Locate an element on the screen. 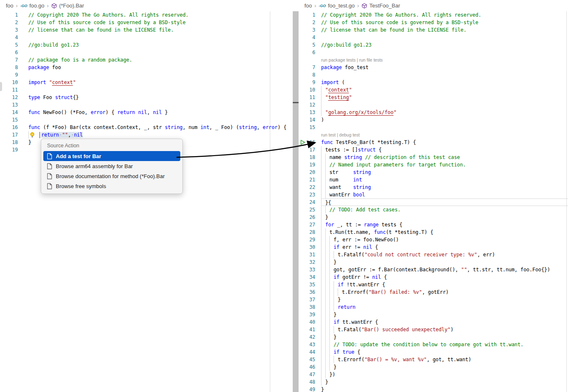 The image size is (568, 392). menu-item-browse-symbols: Browse free symbols is located at coordinates (112, 186).